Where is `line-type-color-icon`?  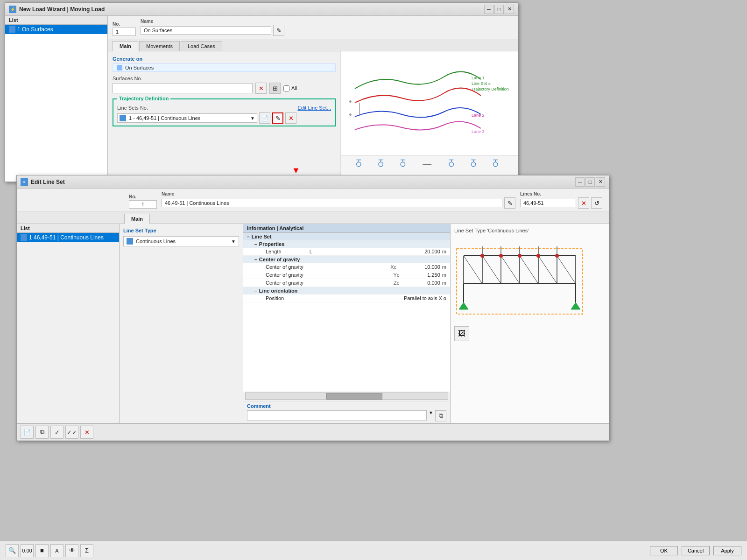 line-type-color-icon is located at coordinates (130, 241).